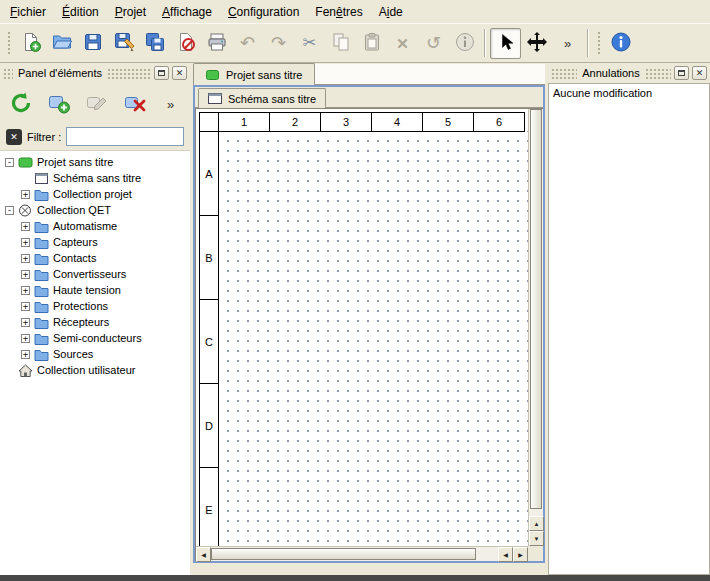 This screenshot has height=581, width=710. I want to click on new-project-button, so click(30, 44).